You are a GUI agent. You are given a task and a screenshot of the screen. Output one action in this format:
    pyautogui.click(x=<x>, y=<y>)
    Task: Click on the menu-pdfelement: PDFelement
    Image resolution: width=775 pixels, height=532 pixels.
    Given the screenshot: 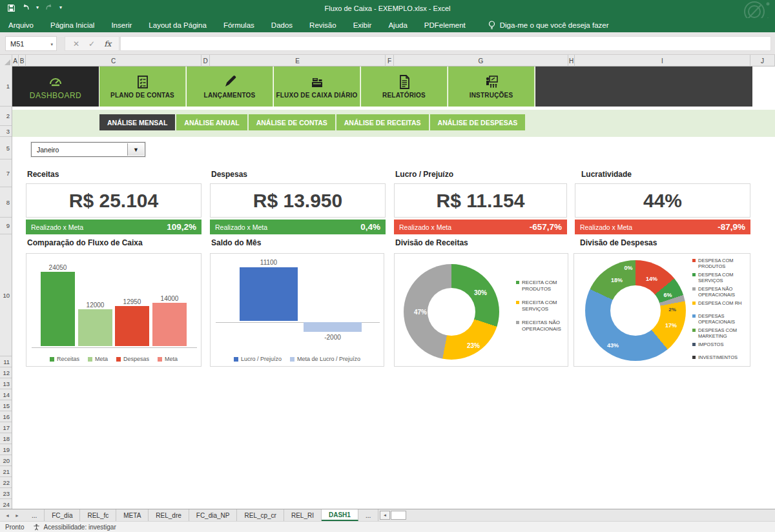 What is the action you would take?
    pyautogui.click(x=445, y=25)
    